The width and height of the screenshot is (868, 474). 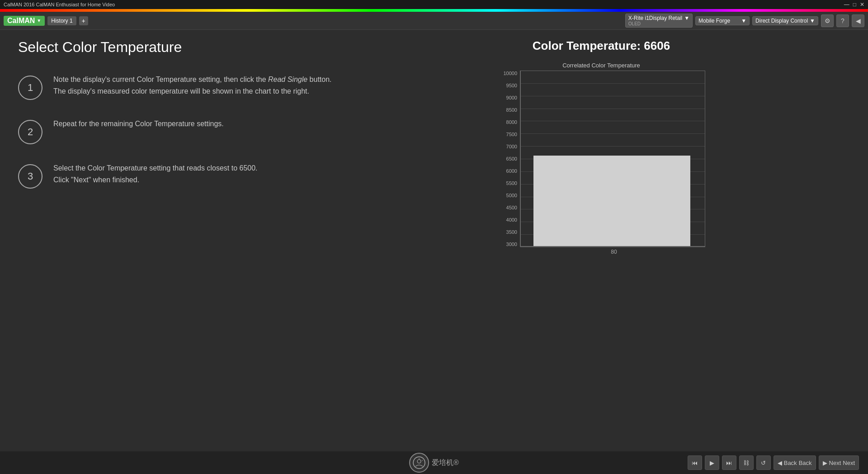 What do you see at coordinates (176, 87) in the screenshot?
I see `step-1: 1 Note the display's current Color Tempe…` at bounding box center [176, 87].